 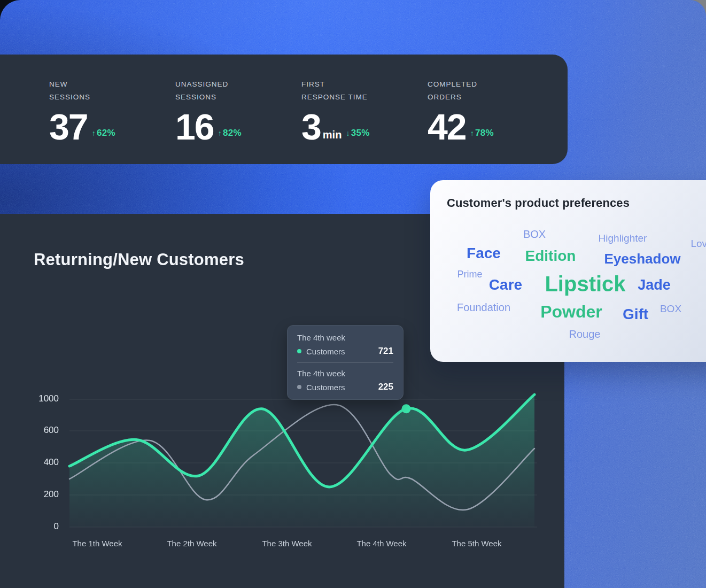 I want to click on stat-value-unit: min, so click(x=332, y=135).